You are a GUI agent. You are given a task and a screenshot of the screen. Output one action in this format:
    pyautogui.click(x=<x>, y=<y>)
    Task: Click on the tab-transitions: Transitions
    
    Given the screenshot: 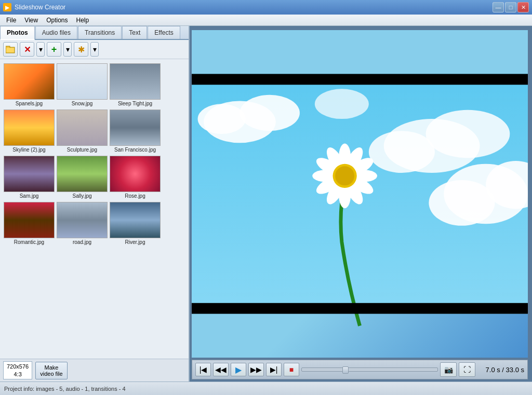 What is the action you would take?
    pyautogui.click(x=100, y=32)
    